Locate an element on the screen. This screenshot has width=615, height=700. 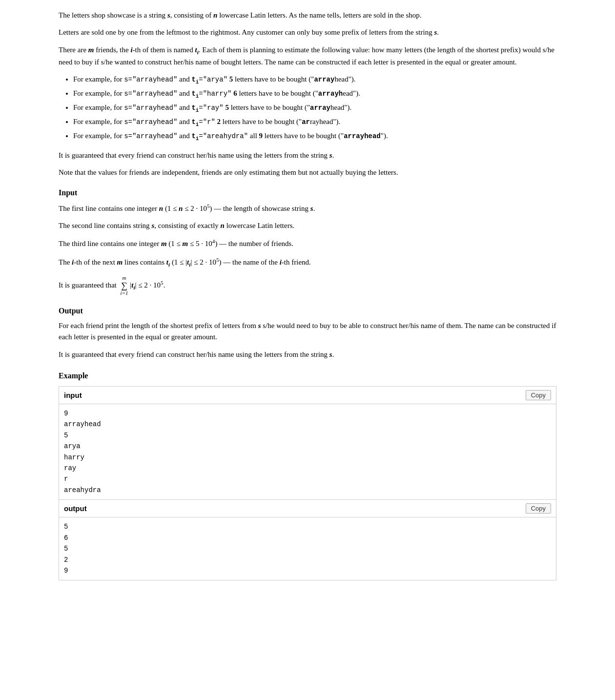
output-text-1: For each friend print the length of the … is located at coordinates (308, 332).